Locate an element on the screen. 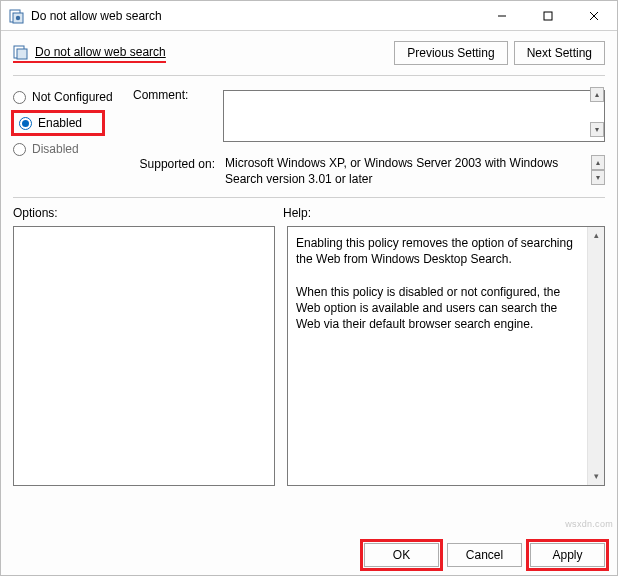 This screenshot has width=618, height=576. window-title: Do not allow web search is located at coordinates (255, 16).